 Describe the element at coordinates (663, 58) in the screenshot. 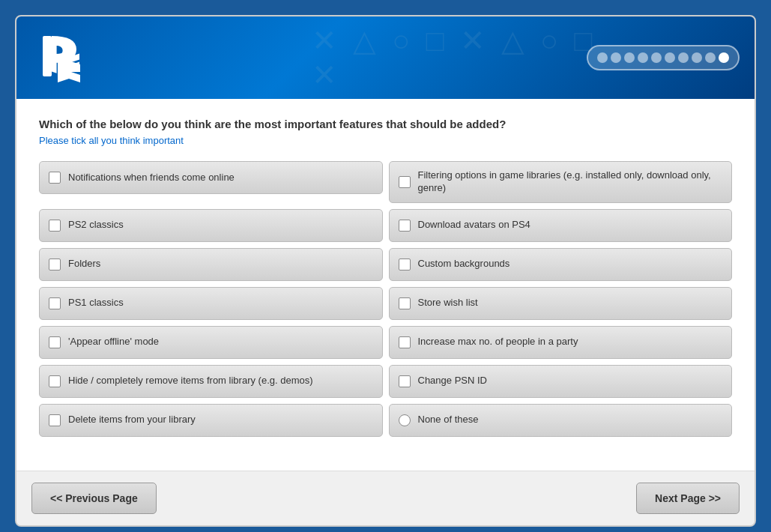

I see `progress-indicator` at that location.